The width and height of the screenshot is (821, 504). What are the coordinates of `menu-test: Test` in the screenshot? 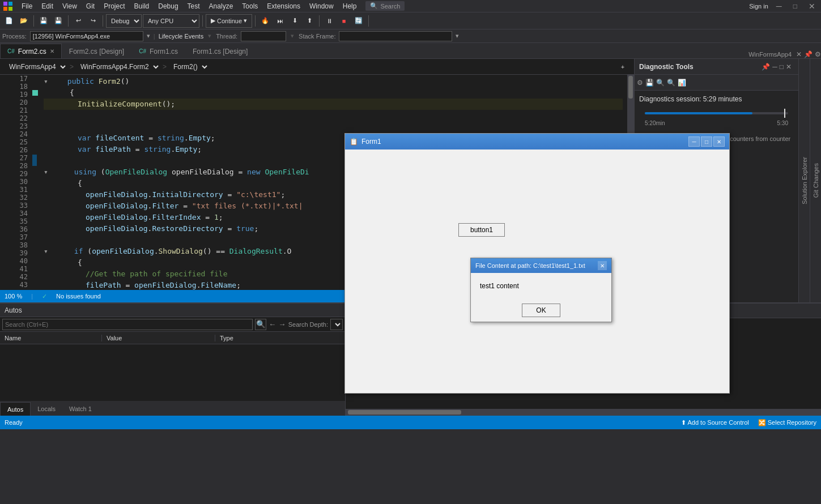 It's located at (194, 6).